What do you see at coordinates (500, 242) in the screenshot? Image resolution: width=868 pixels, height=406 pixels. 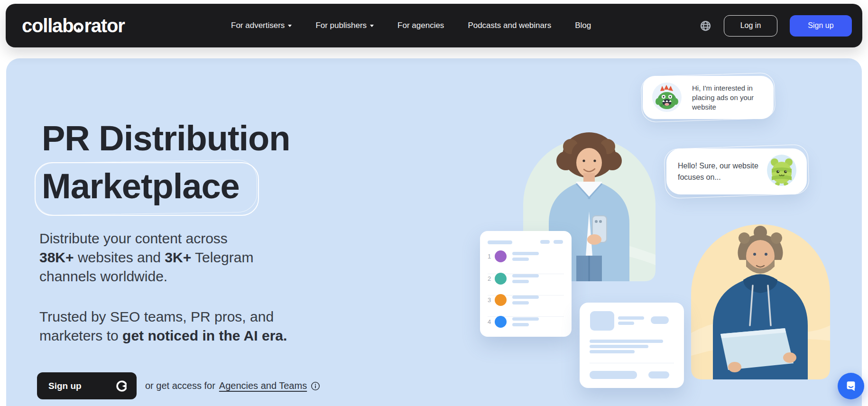 I see `skeleton-title-bar` at bounding box center [500, 242].